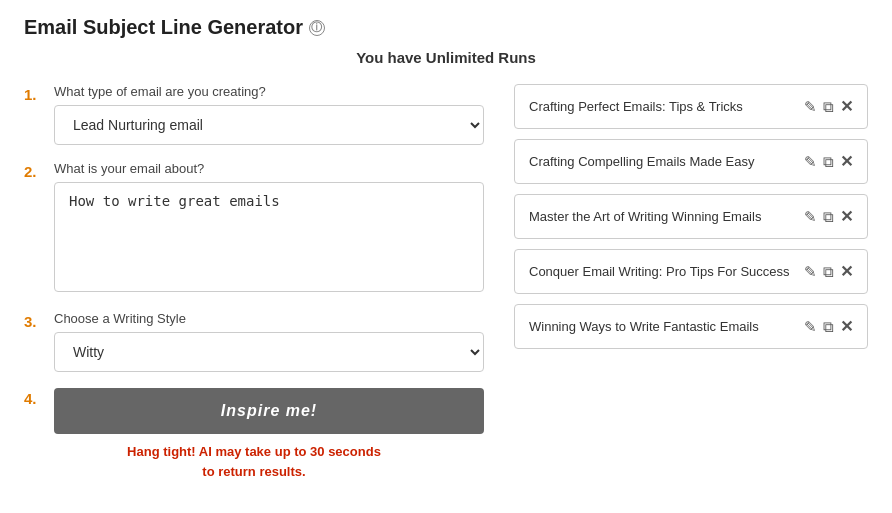 The height and width of the screenshot is (513, 892). What do you see at coordinates (269, 411) in the screenshot?
I see `inspire-button: Inspire me!` at bounding box center [269, 411].